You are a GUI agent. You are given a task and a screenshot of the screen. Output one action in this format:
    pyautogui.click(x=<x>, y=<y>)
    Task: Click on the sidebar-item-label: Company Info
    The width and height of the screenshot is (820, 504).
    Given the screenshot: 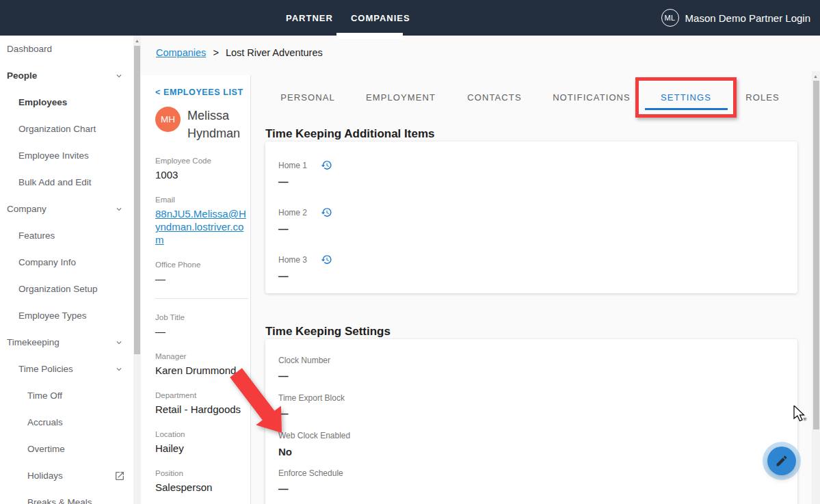 What is the action you would take?
    pyautogui.click(x=47, y=263)
    